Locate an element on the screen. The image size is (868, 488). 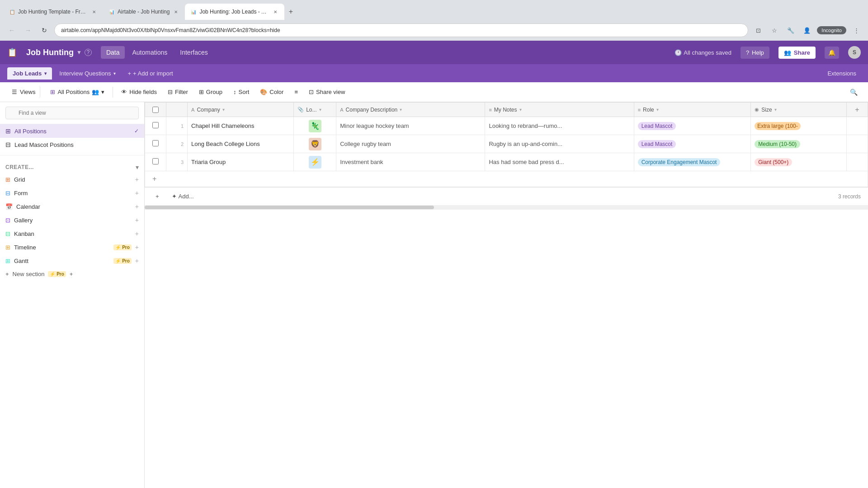
notes-cell-0: Looking to rebrand—rumo... is located at coordinates (560, 126).